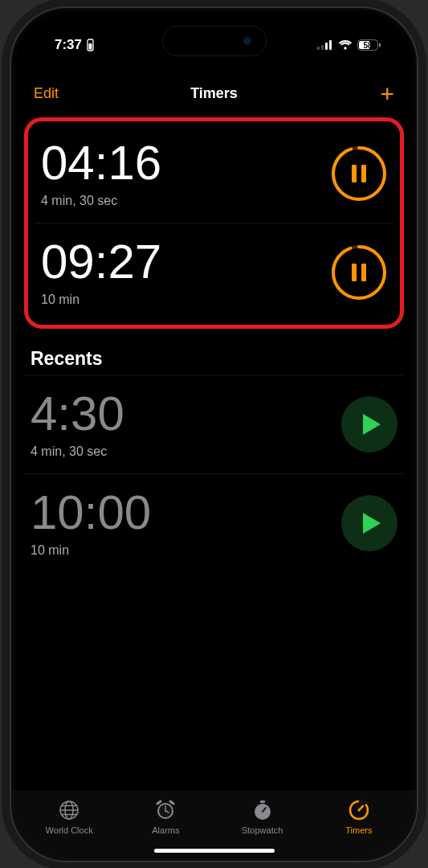  I want to click on timer-duration-large: 10:00, so click(91, 513).